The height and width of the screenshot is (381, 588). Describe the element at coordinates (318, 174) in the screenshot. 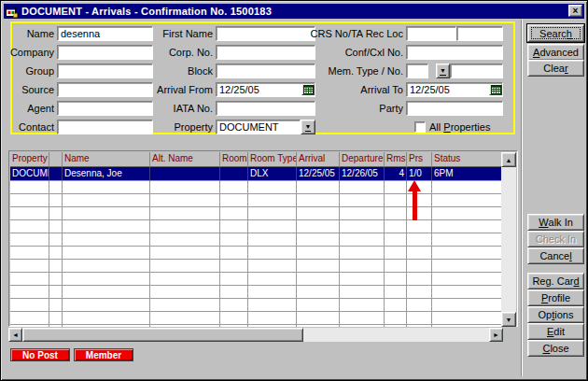

I see `cell: 12/25/05` at that location.